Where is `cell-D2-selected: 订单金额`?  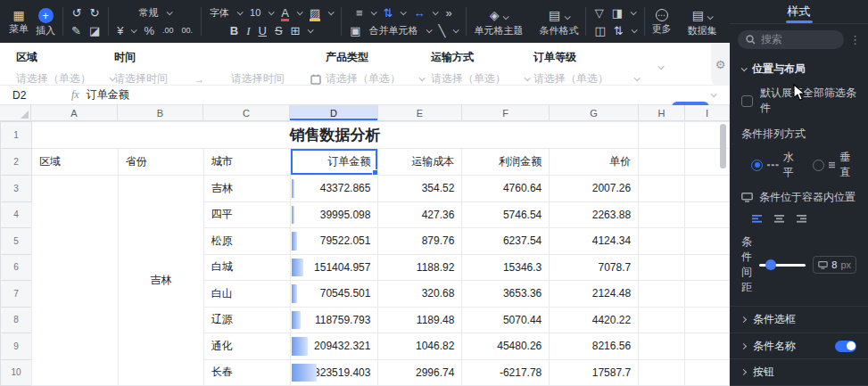 cell-D2-selected: 订单金额 is located at coordinates (334, 162).